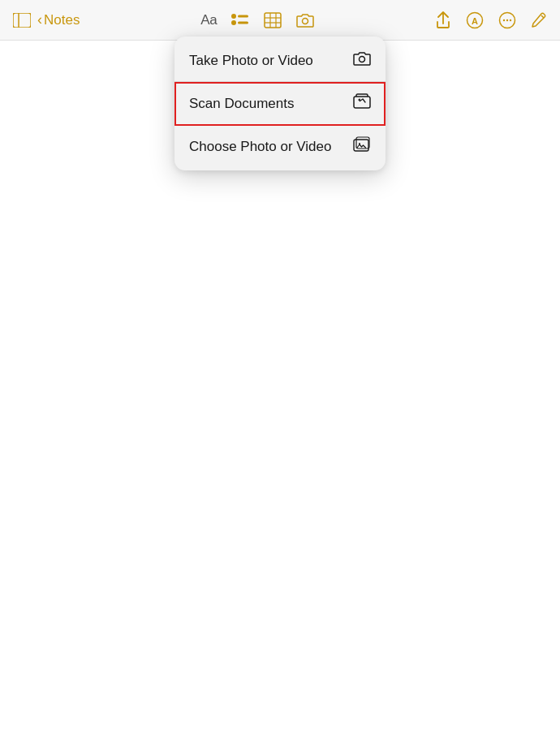  Describe the element at coordinates (260, 147) in the screenshot. I see `choose-photo-label: Choose Photo or Video` at that location.